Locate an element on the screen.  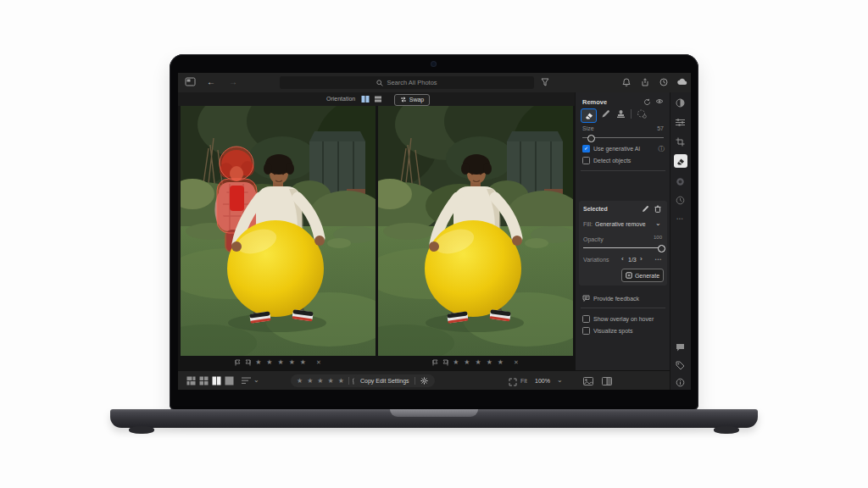
provide-feedback-button: Provide feedback is located at coordinates (610, 298).